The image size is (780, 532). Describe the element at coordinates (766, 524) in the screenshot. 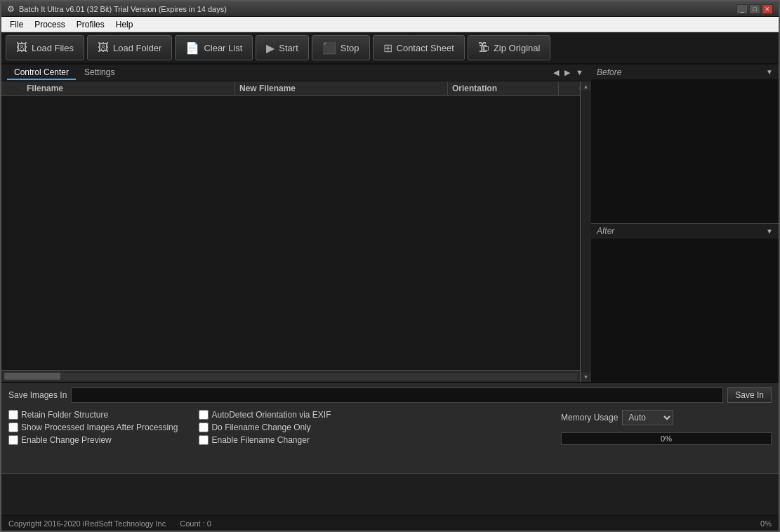

I see `status-progress: 0%` at that location.